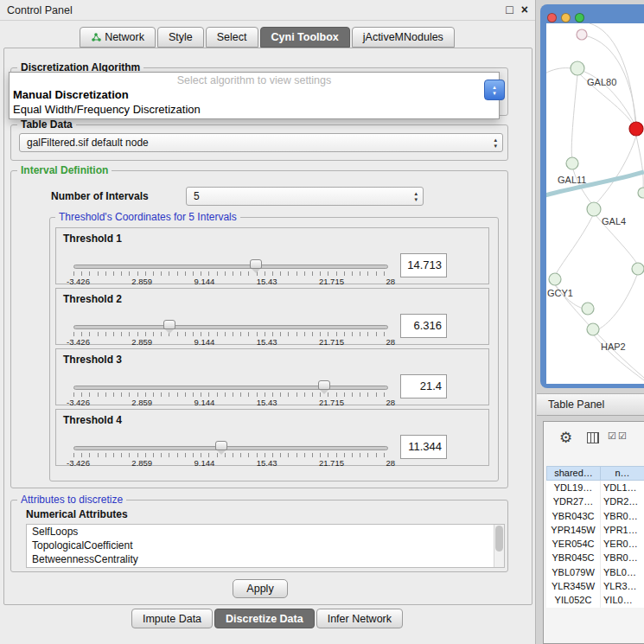 The width and height of the screenshot is (644, 644). Describe the element at coordinates (499, 546) in the screenshot. I see `list-scrollbar` at that location.